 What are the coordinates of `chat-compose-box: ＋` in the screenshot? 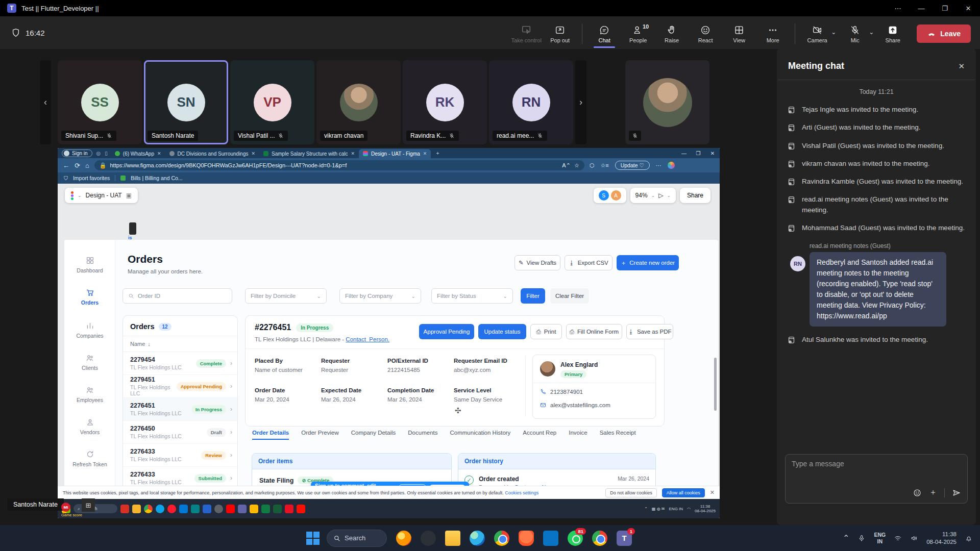 It's located at (876, 479).